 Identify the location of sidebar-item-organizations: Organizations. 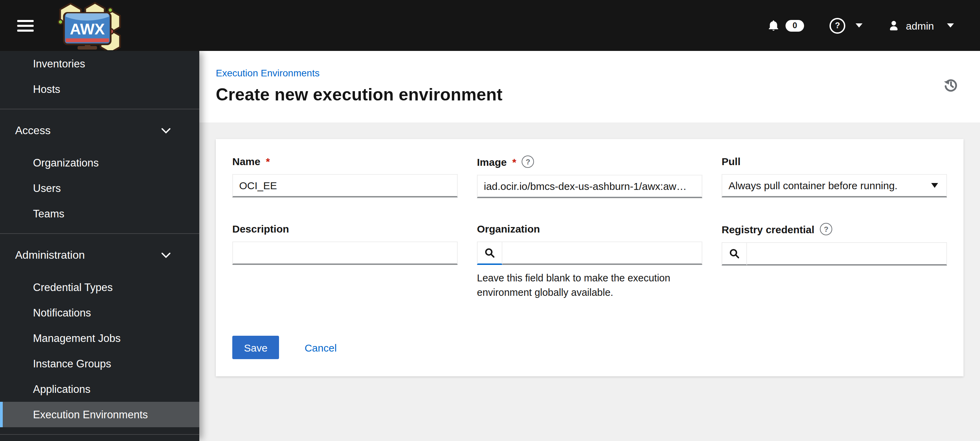
(100, 163).